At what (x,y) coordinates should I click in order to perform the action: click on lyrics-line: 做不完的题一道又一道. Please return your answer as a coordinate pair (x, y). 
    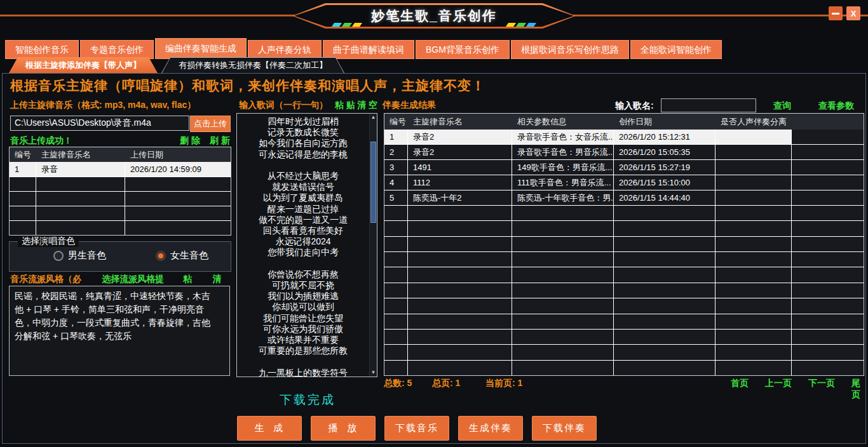
    Looking at the image, I should click on (303, 220).